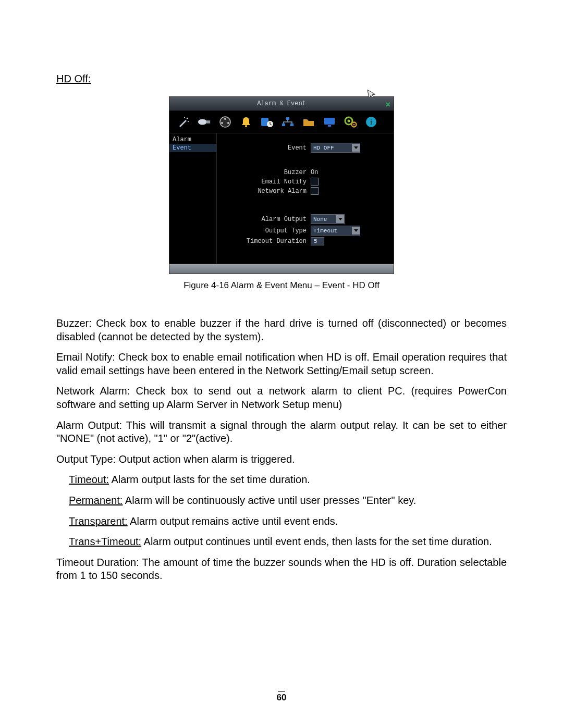 This screenshot has height=728, width=563. I want to click on desc-permanent: Alarm will be continuously active until …, so click(269, 500).